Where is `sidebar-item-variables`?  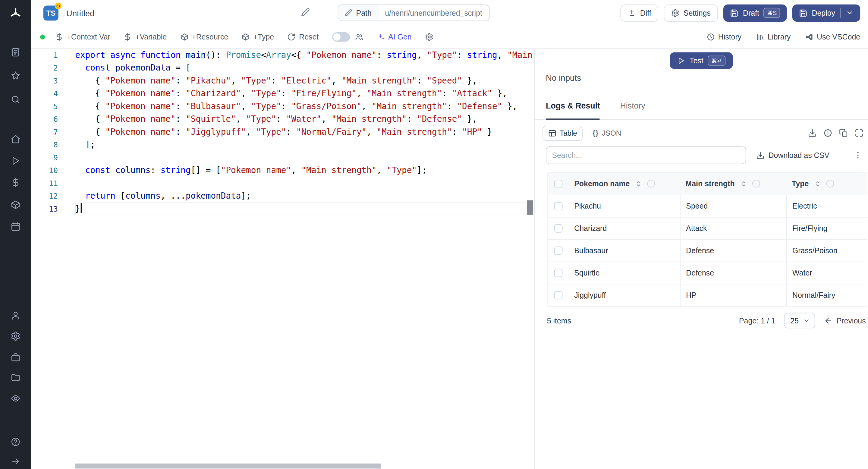
sidebar-item-variables is located at coordinates (16, 183).